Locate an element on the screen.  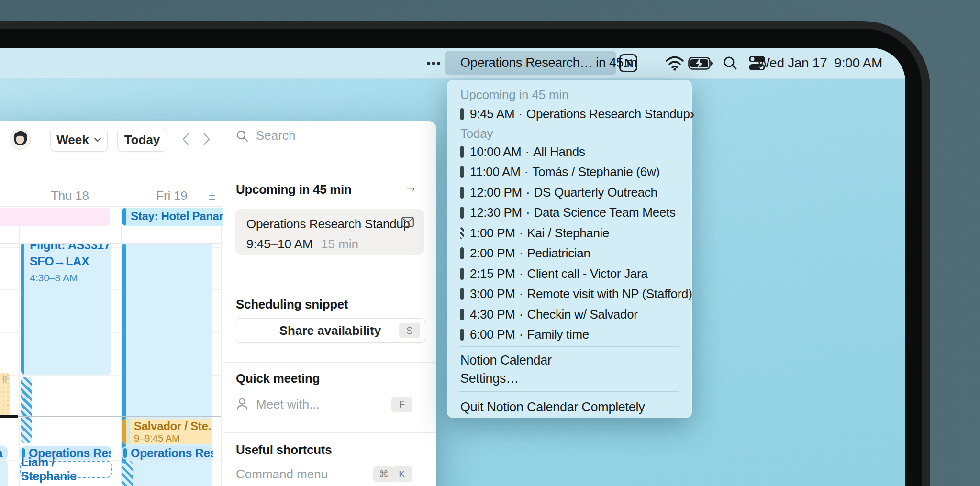
event-time: 1:00 PM is located at coordinates (493, 233).